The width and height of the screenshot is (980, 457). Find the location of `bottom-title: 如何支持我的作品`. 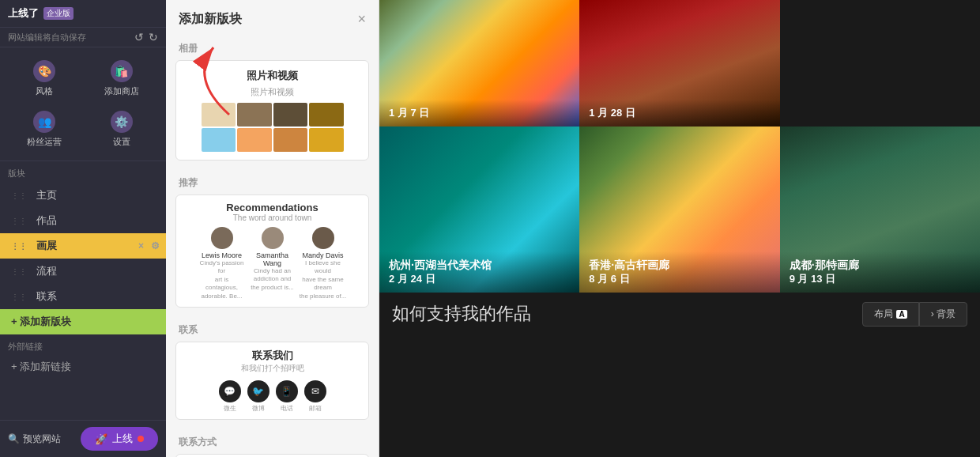

bottom-title: 如何支持我的作品 is located at coordinates (462, 314).